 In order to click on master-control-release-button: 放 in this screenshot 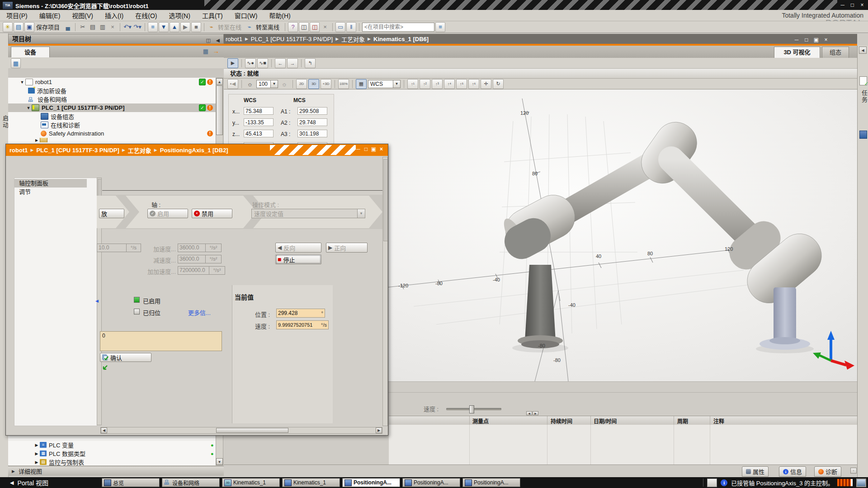, I will do `click(112, 213)`.